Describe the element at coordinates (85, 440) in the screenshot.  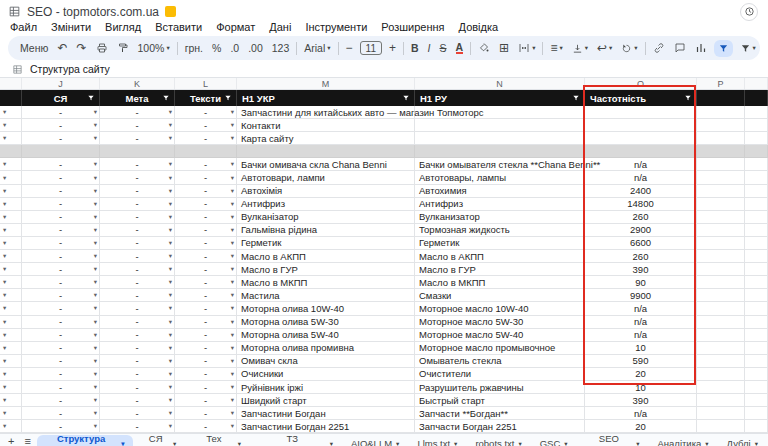
I see `sheet-tab: Структура сайту▾` at that location.